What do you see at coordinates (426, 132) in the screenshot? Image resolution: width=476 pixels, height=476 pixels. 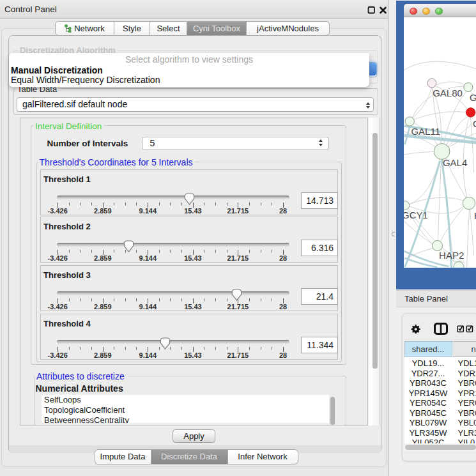 I see `svg-text: GAL11` at bounding box center [426, 132].